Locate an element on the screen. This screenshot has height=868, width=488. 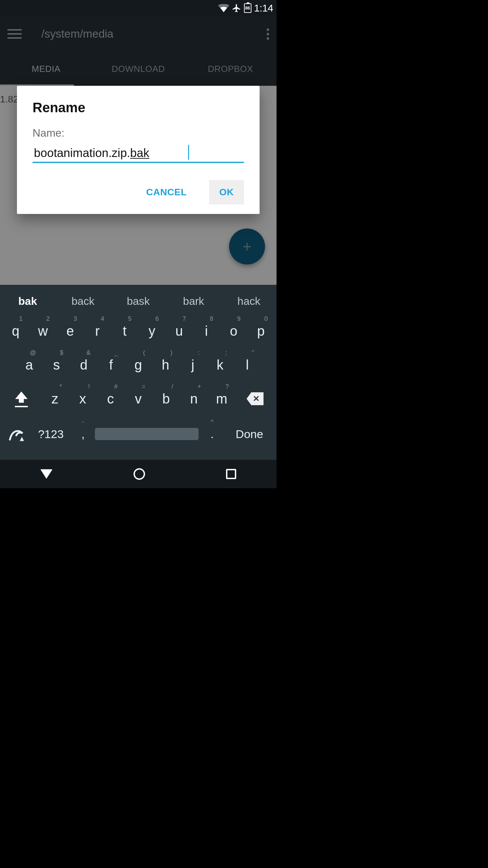
key-u: 7u is located at coordinates (179, 331).